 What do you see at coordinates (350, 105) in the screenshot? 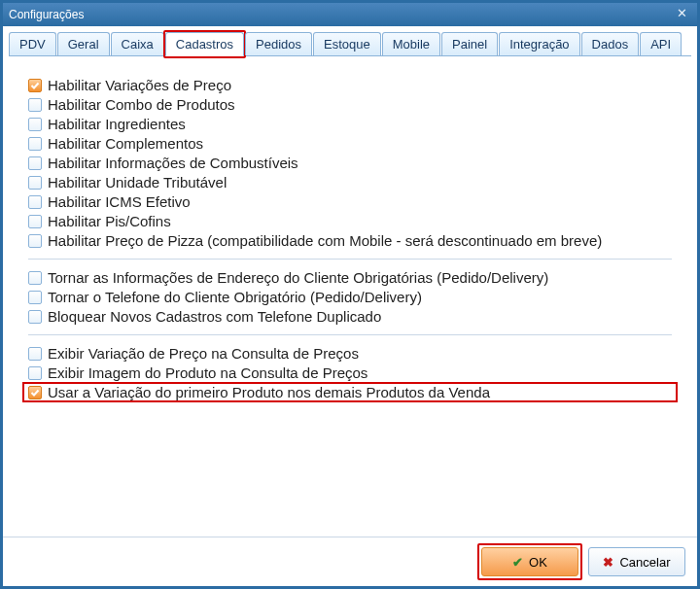
I see `option-row: Habilitar Combo de Produtos` at bounding box center [350, 105].